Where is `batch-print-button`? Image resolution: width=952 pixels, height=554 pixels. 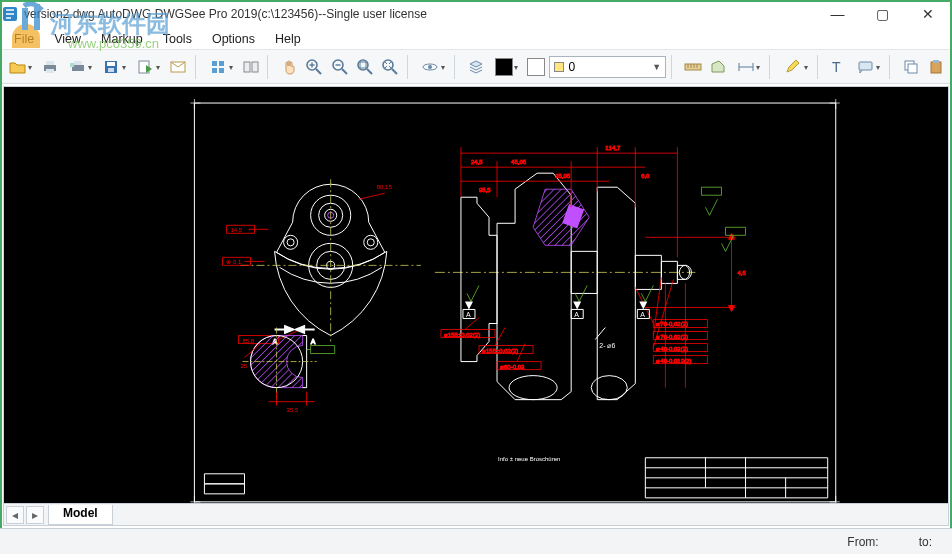 batch-print-button is located at coordinates (80, 67).